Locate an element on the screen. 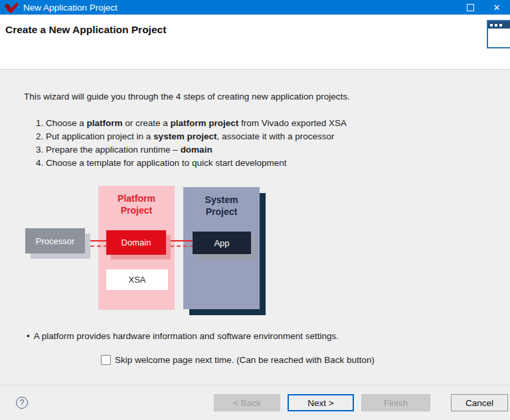 The image size is (510, 420). wizard-step: 4.Choose a template for application to q… is located at coordinates (191, 163).